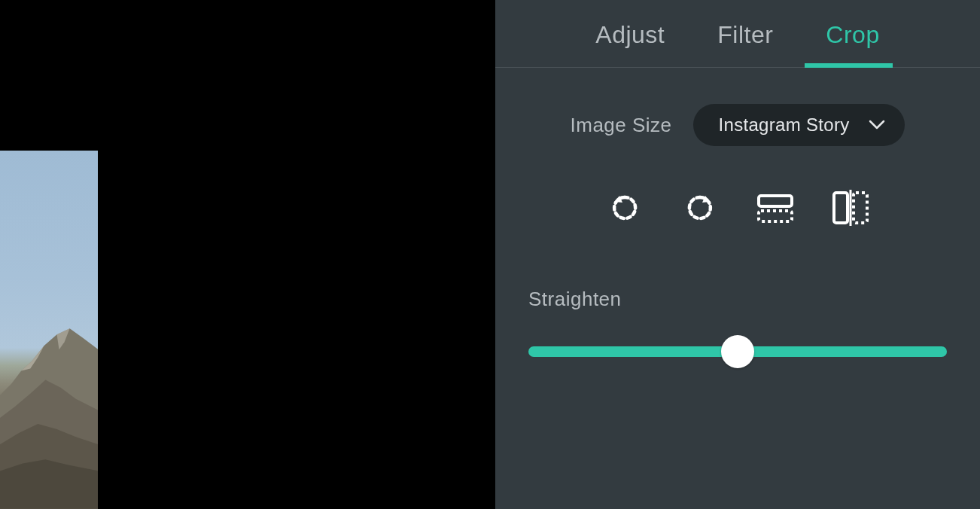 Image resolution: width=980 pixels, height=509 pixels. I want to click on mountain-graphic, so click(49, 410).